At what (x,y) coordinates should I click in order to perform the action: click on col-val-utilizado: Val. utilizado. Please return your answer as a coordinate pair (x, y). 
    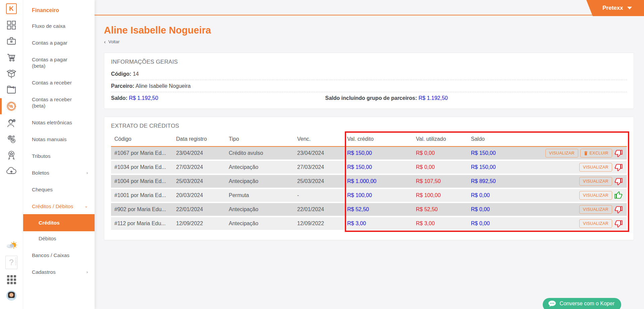
    Looking at the image, I should click on (440, 140).